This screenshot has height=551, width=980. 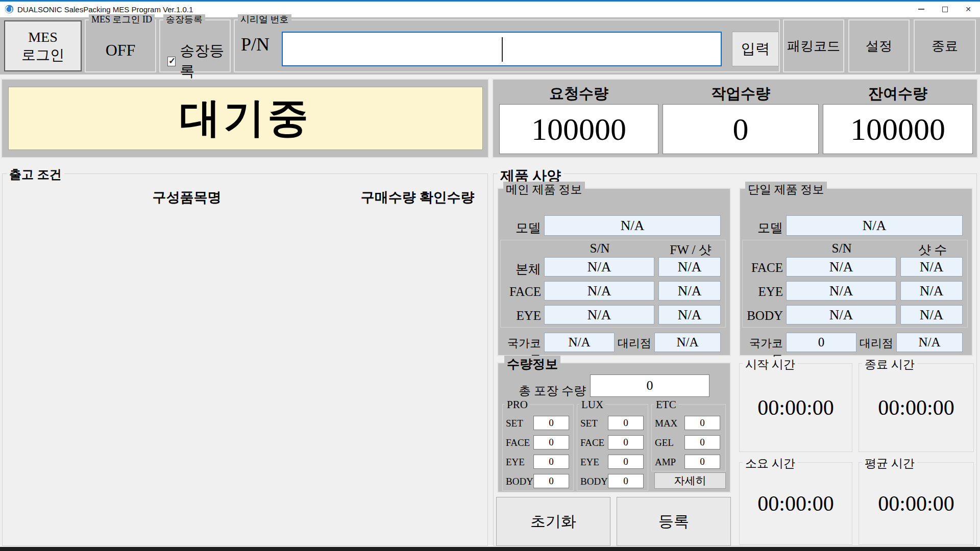 What do you see at coordinates (507, 46) in the screenshot?
I see `serial-group: 시리얼 번호 P/N 입력` at bounding box center [507, 46].